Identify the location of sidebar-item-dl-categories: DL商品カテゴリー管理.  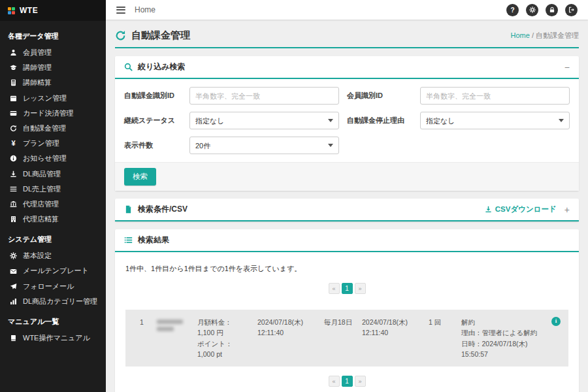
(53, 302).